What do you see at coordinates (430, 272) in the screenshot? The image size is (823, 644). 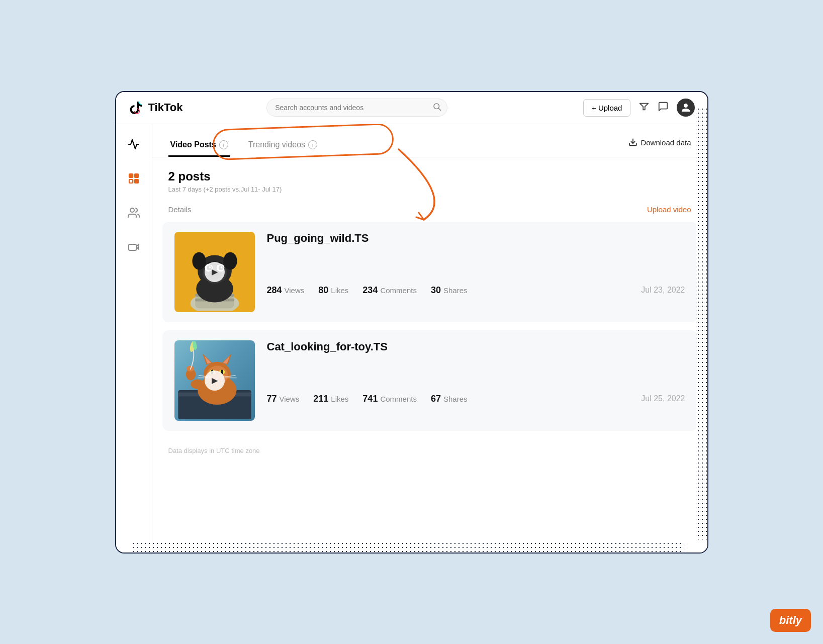 I see `video-card-1: ▶ Pug_going_wild.TS 284 Views` at bounding box center [430, 272].